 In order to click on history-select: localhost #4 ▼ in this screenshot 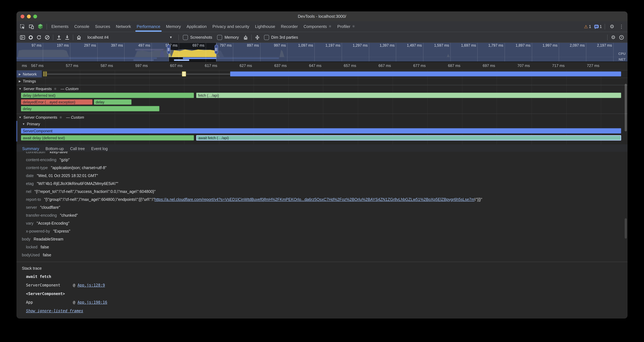, I will do `click(130, 37)`.